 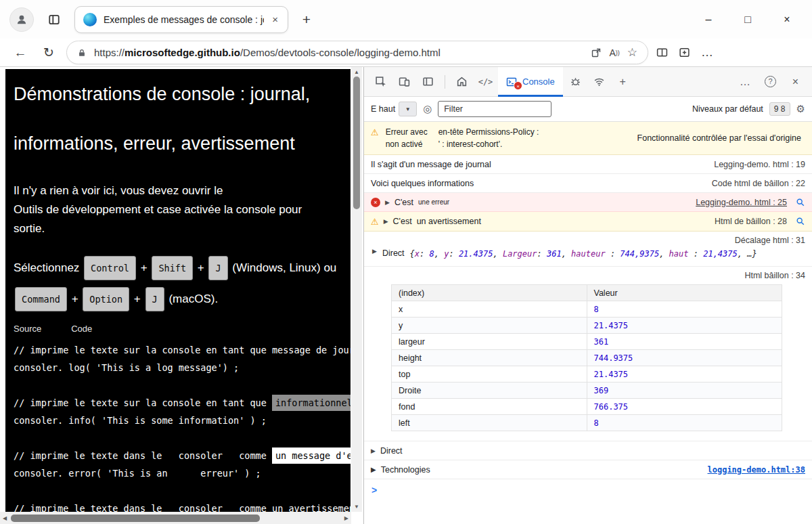 I want to click on source-link: logging-demo.html:38, so click(x=757, y=470).